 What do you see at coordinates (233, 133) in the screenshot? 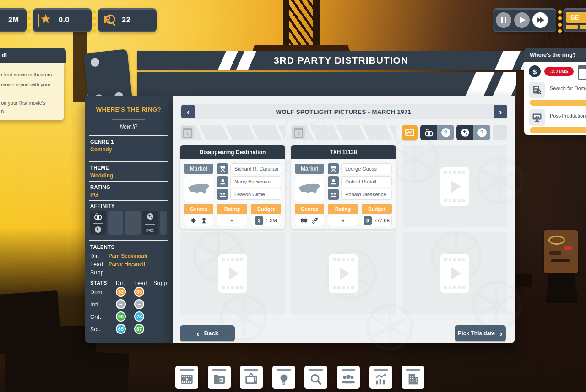
I see `release-slot-chip-1: 1` at bounding box center [233, 133].